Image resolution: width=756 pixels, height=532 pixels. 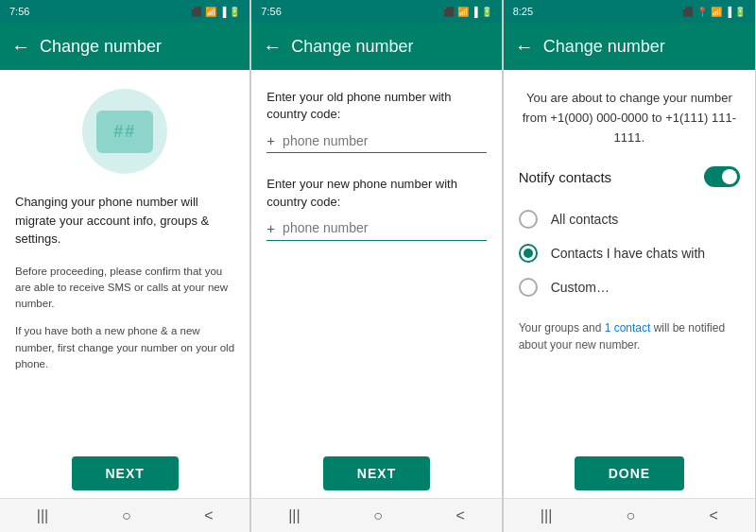 What do you see at coordinates (474, 11) in the screenshot?
I see `signal-icon-2: ▐` at bounding box center [474, 11].